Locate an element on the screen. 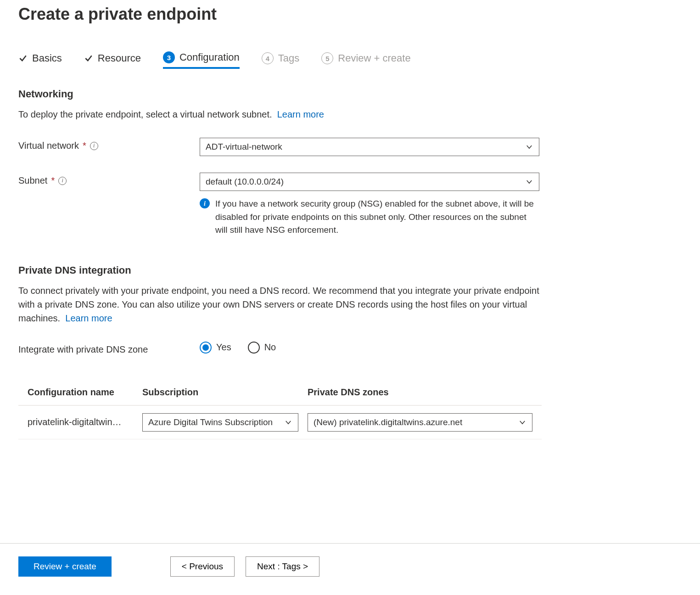 This screenshot has height=595, width=700. wizard-tabs: Basics Resource 3 Configuration 4 Tags 5… is located at coordinates (350, 60).